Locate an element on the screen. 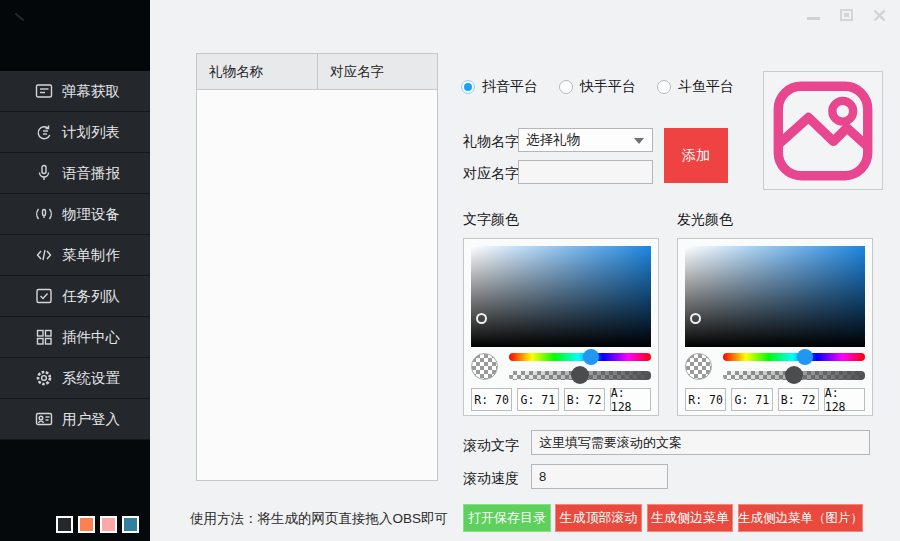 Image resolution: width=900 pixels, height=541 pixels. sidebar-item-label: 物理设备 is located at coordinates (91, 214).